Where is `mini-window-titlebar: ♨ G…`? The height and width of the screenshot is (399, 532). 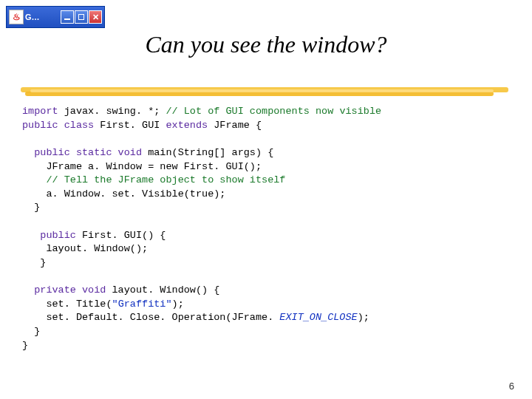 mini-window-titlebar: ♨ G… is located at coordinates (55, 17).